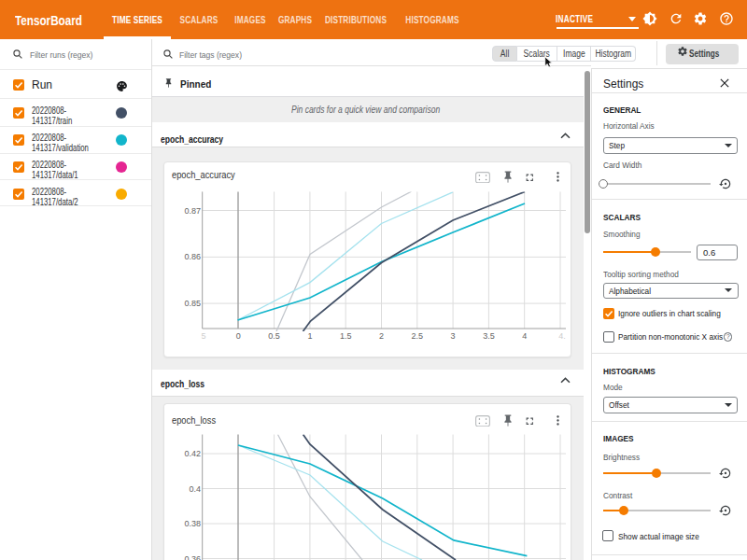 The width and height of the screenshot is (747, 560). What do you see at coordinates (489, 336) in the screenshot?
I see `svg-text: 3.5` at bounding box center [489, 336].